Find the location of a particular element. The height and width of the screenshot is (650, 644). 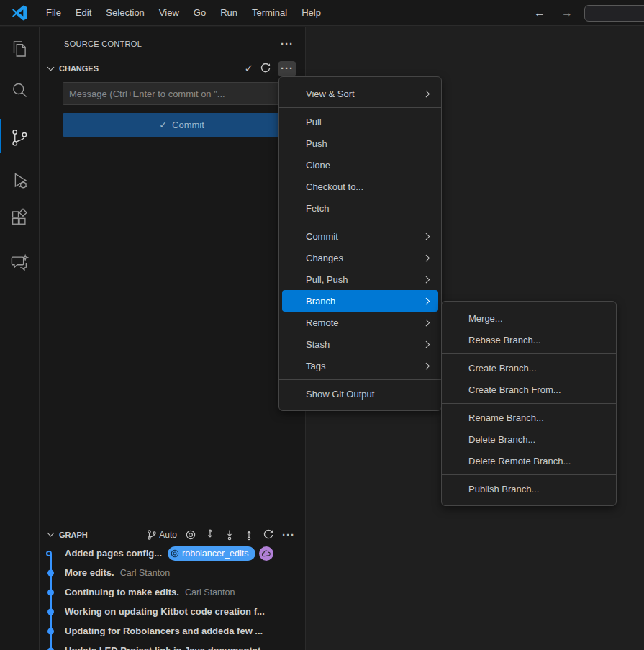

menu-item-view-and-sort: View & Sort is located at coordinates (360, 94).